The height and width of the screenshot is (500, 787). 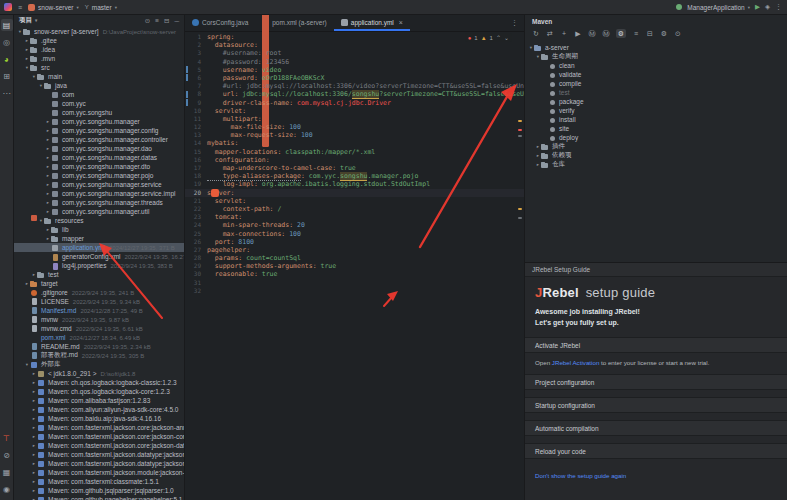 I want to click on tree-item: ▾snow-server [a-server]D:\JavaProject\sn…, so click(x=99, y=32).